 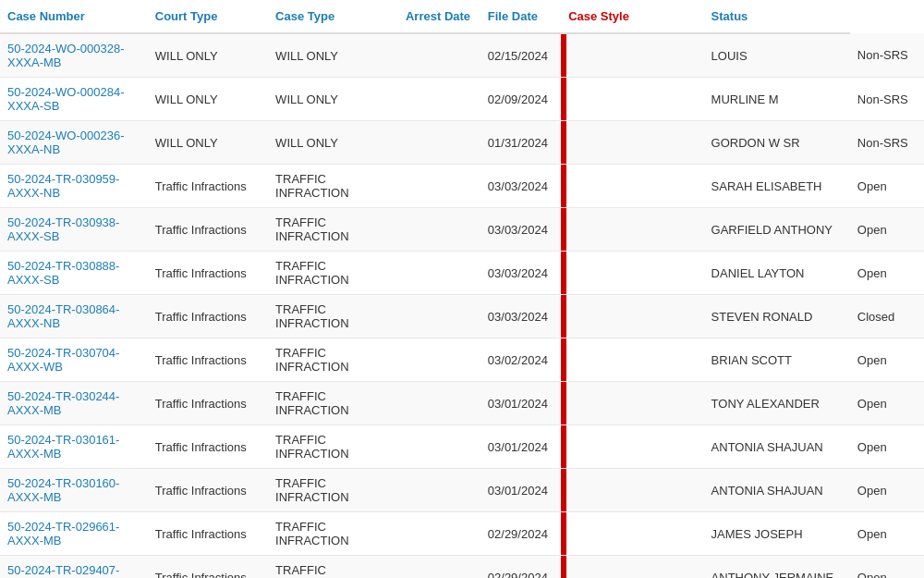 I want to click on col-header-court-type: Court Type, so click(x=208, y=17).